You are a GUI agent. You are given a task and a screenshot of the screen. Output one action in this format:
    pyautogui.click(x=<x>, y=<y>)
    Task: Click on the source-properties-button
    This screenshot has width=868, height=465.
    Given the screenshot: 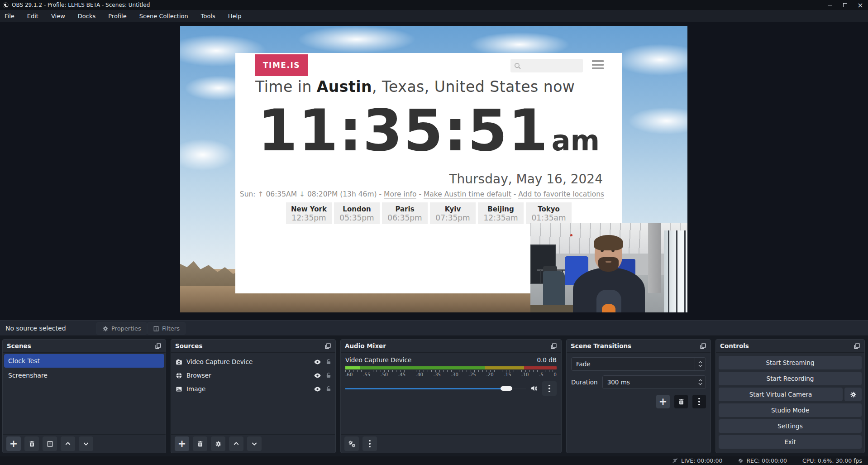 What is the action you would take?
    pyautogui.click(x=218, y=444)
    